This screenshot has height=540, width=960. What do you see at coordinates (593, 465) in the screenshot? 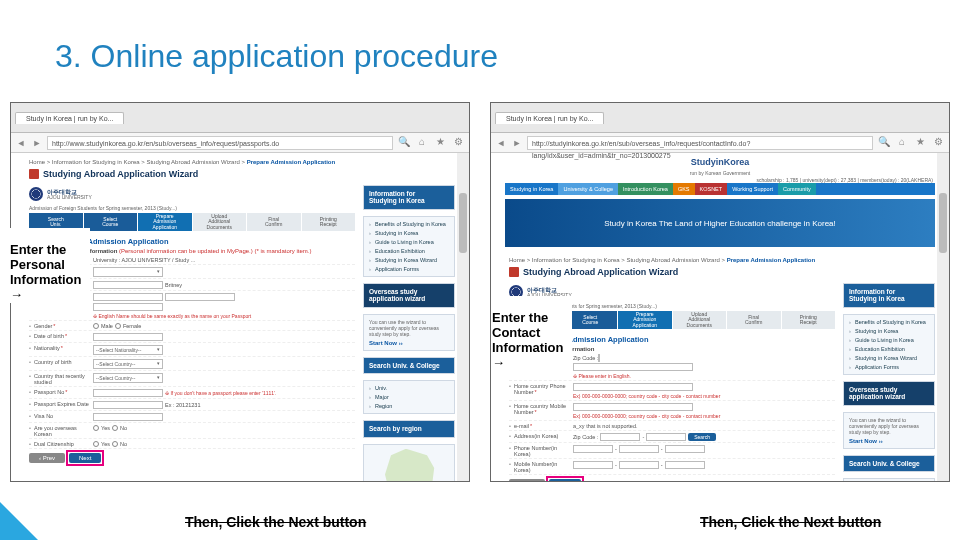
I see `km1` at bounding box center [593, 465].